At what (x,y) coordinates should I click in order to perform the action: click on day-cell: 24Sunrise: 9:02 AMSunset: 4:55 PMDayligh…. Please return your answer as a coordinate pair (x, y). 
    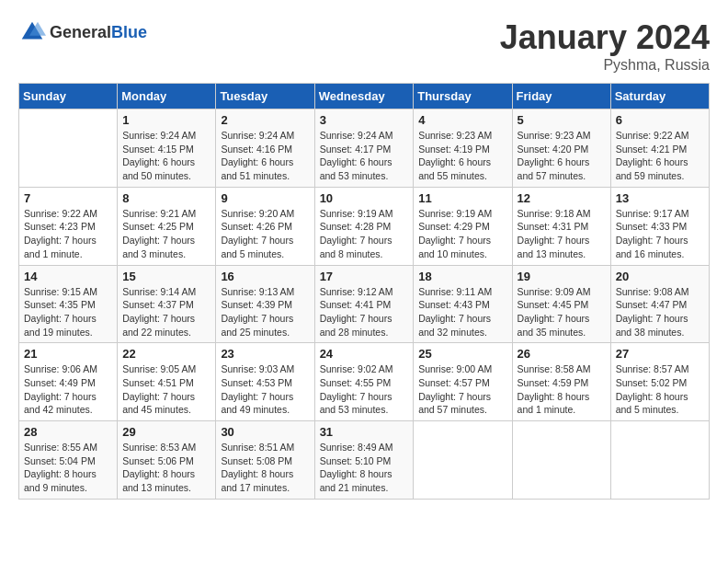
    Looking at the image, I should click on (364, 383).